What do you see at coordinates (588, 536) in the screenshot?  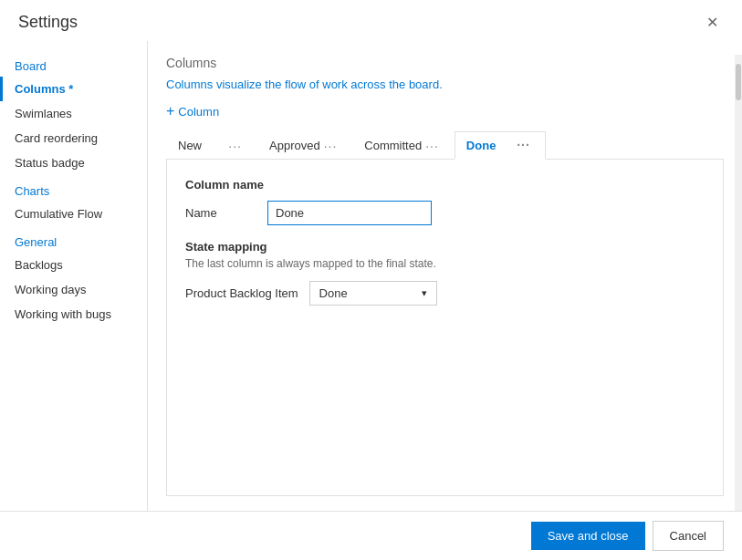 I see `save-and-close-button: Save and close` at bounding box center [588, 536].